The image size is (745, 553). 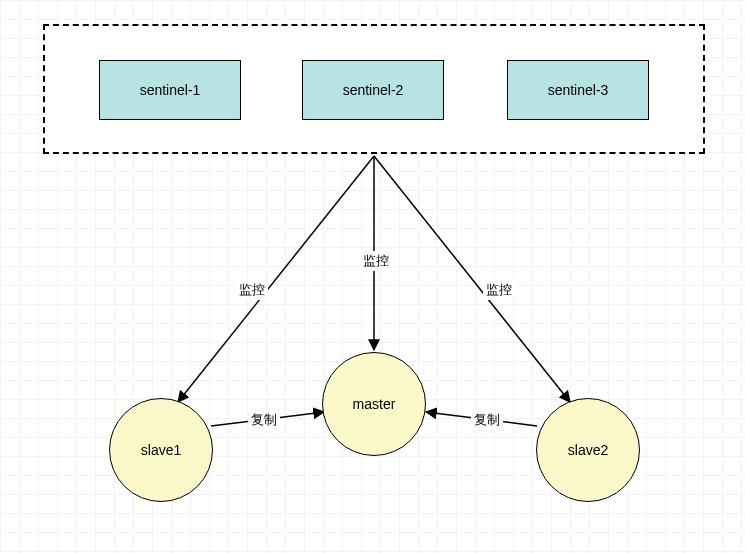 I want to click on node-label: slave2, so click(x=588, y=450).